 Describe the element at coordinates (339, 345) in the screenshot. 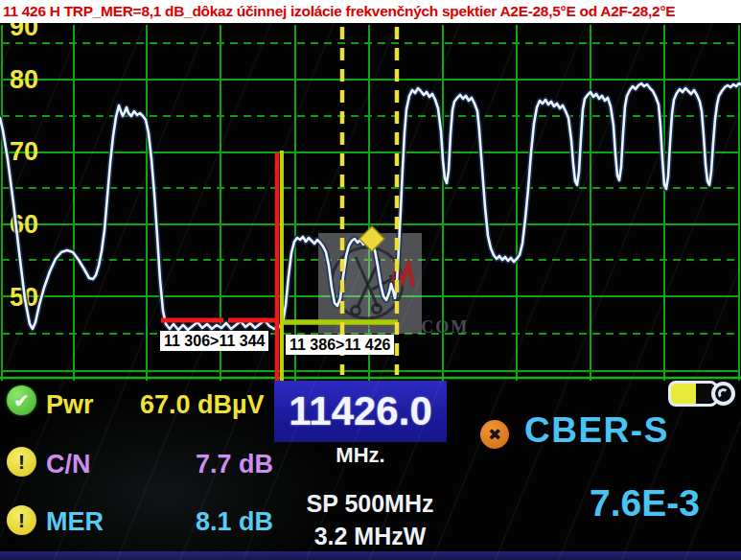

I see `marker-range-label-right: 11 386>11 426` at that location.